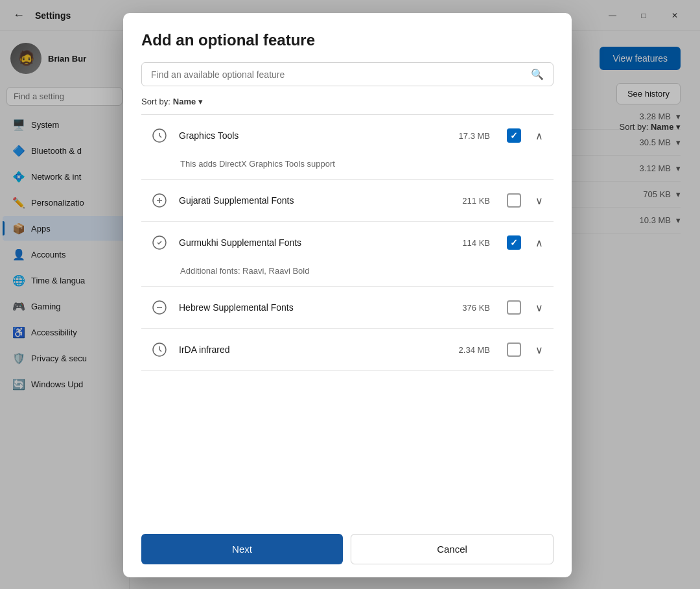  I want to click on irda-infrared-size: 2.34 MB, so click(474, 350).